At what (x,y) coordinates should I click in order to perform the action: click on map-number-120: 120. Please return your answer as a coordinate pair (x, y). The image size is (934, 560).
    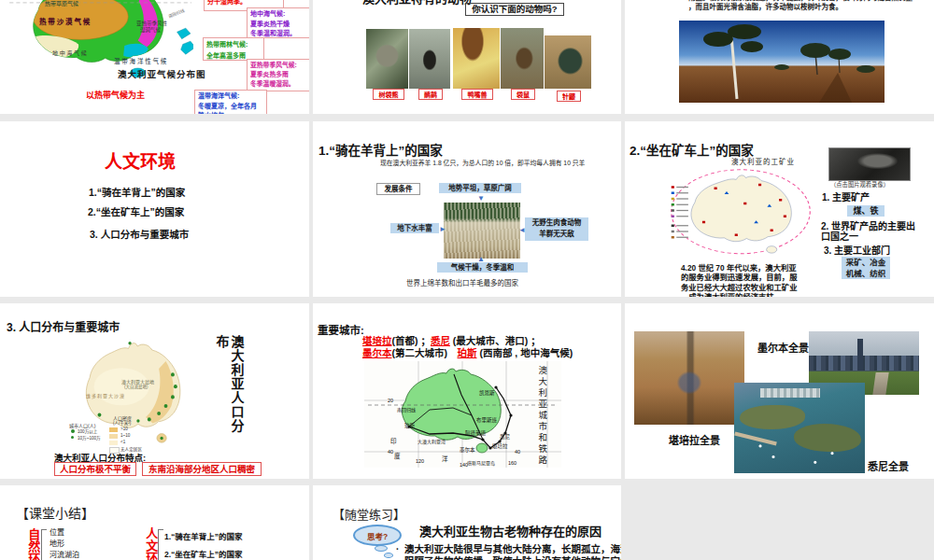
    Looking at the image, I should click on (420, 461).